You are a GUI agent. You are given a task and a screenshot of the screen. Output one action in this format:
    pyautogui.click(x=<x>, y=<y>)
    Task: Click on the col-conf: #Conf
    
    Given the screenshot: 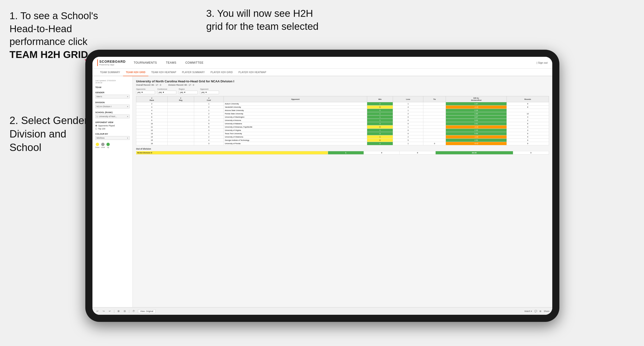 What is the action you would take?
    pyautogui.click(x=209, y=99)
    